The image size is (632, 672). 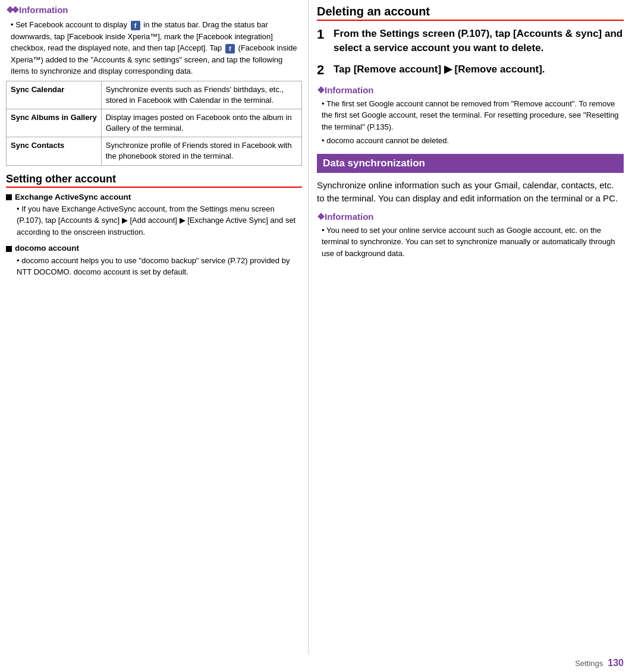 I want to click on facebook-icon: f, so click(x=136, y=26).